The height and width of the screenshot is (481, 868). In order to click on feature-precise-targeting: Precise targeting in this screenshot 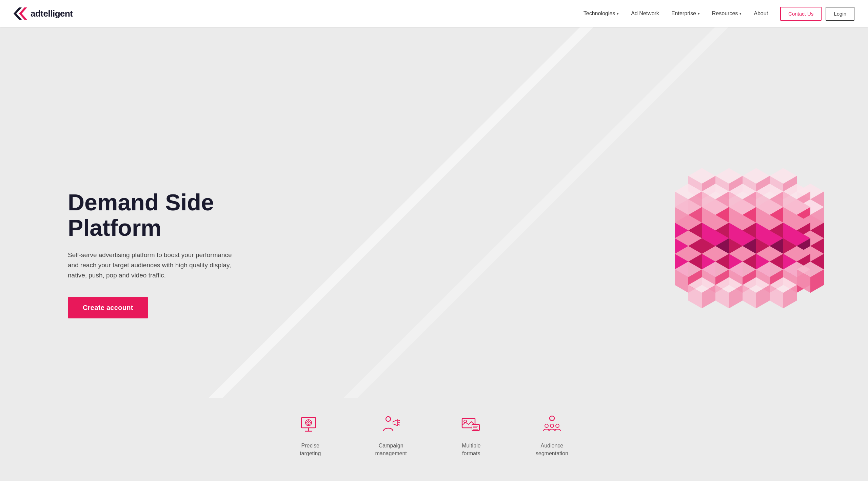, I will do `click(310, 436)`.